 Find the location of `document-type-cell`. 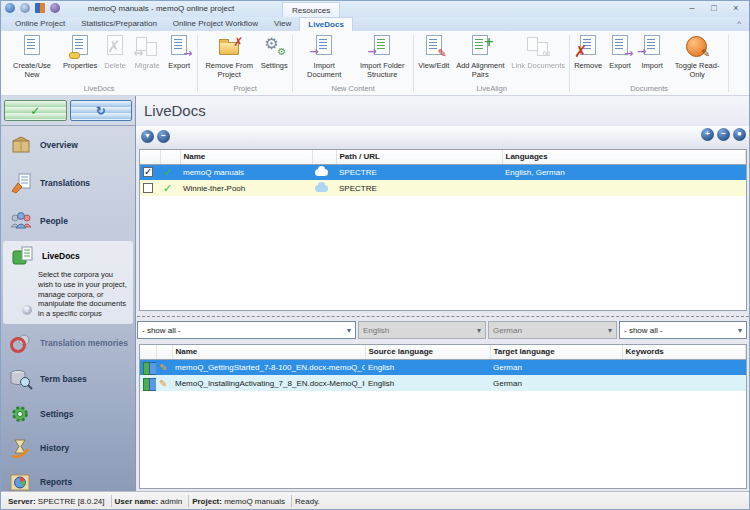

document-type-cell is located at coordinates (148, 367).